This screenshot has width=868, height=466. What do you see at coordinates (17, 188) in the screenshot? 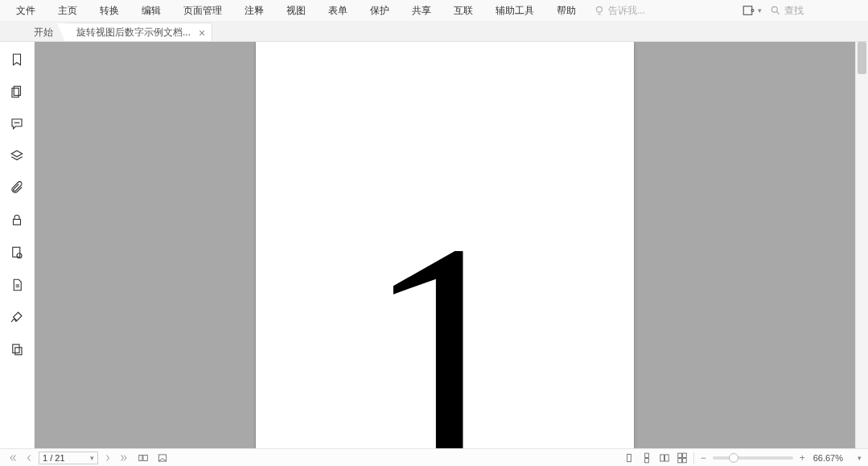
I see `attachment-icon` at bounding box center [17, 188].